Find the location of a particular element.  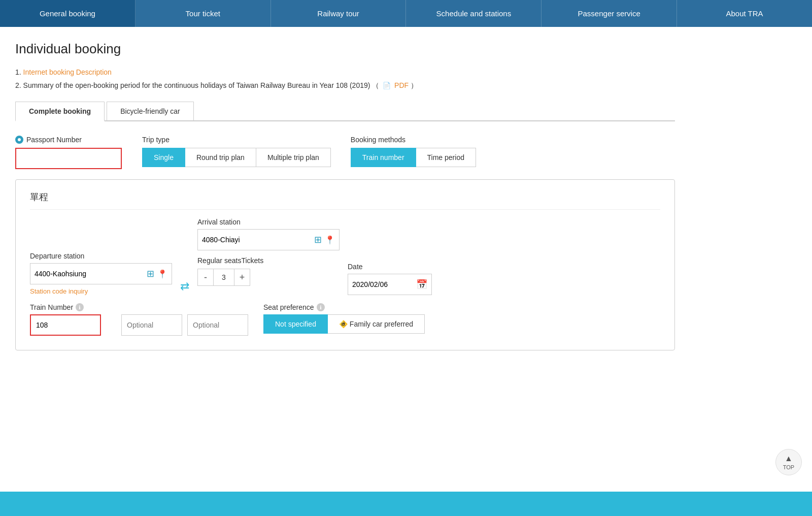

departure-input is located at coordinates (89, 274).